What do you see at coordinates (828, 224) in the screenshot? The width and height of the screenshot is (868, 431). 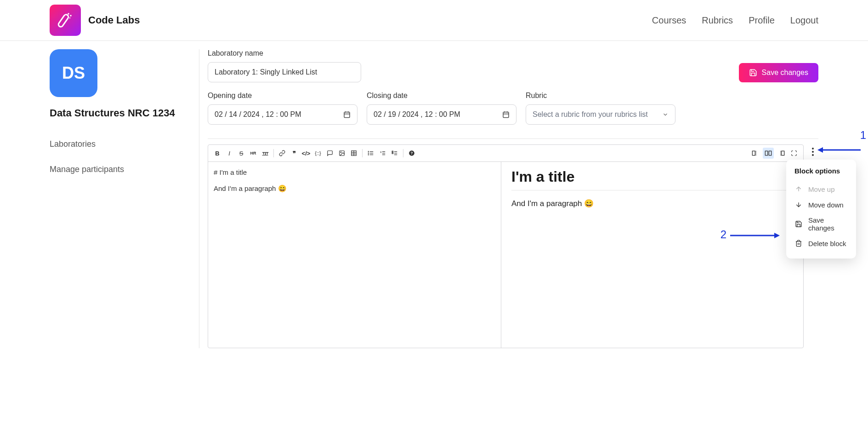 I see `popup-save-changes-label: Save changes` at bounding box center [828, 224].